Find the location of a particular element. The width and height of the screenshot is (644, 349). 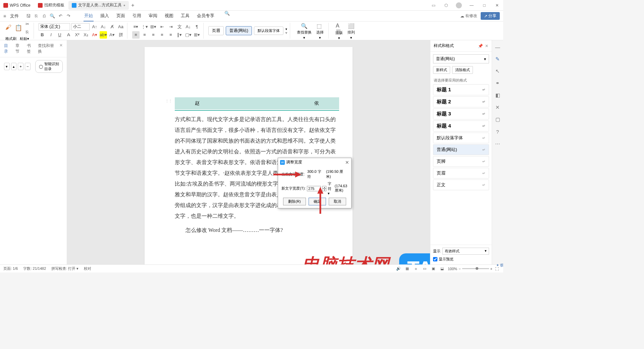

zoom-slider is located at coordinates (476, 268).